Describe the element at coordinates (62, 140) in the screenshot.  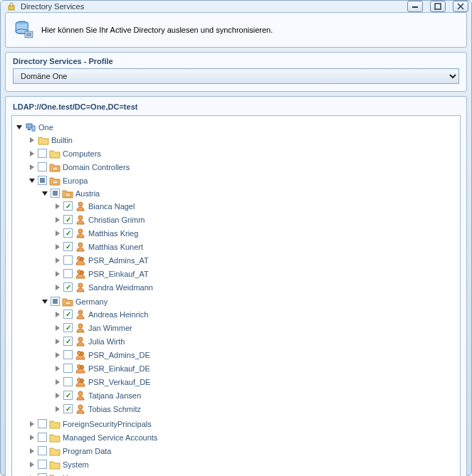
I see `node-label: Builtin` at that location.